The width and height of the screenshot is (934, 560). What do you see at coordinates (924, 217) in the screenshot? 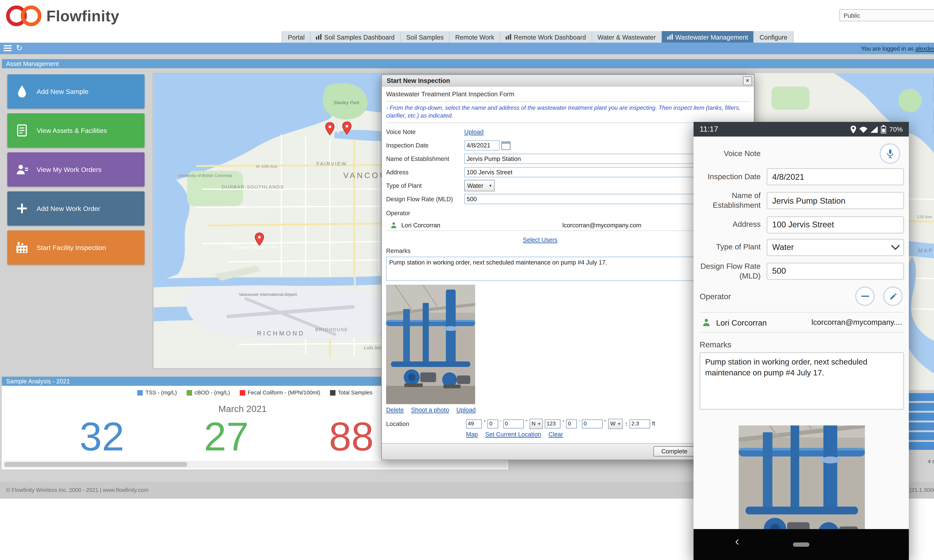
I see `map-label-128ave: 128 Ave` at bounding box center [924, 217].